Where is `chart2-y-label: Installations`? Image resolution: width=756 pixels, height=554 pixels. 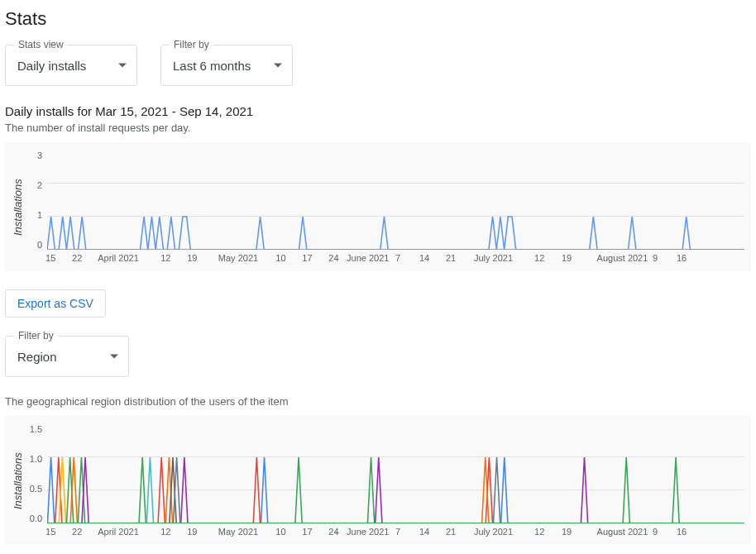
chart2-y-label: Installations is located at coordinates (18, 481).